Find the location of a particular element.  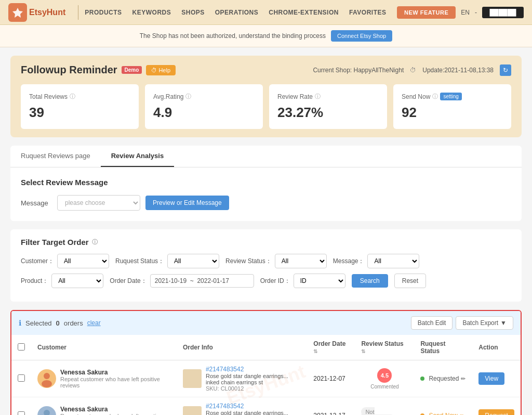

row1-ruquest-status-label: Requested is located at coordinates (444, 379).